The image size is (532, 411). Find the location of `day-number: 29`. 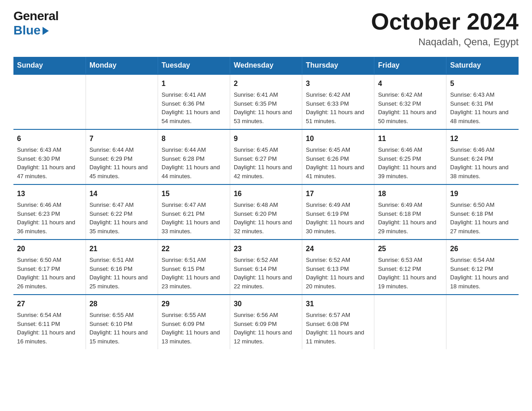

day-number: 29 is located at coordinates (194, 304).